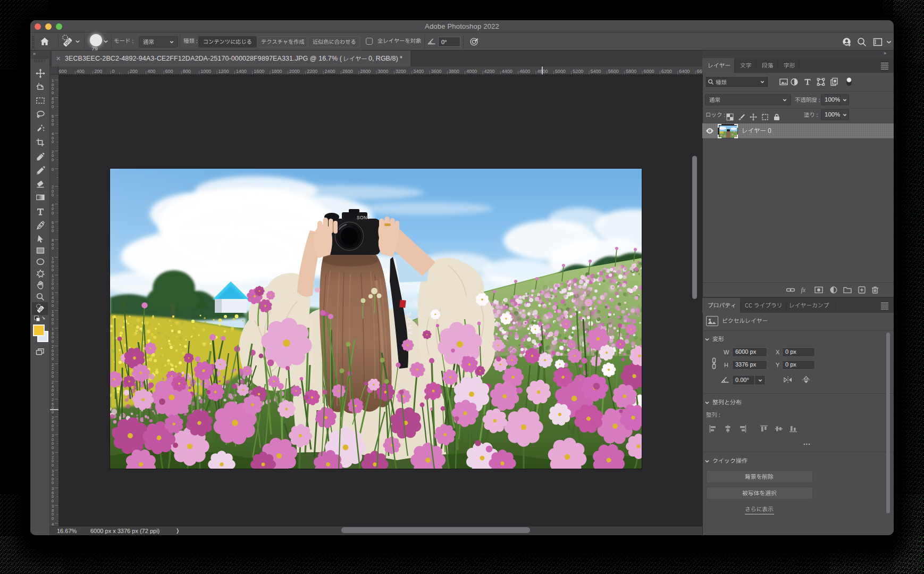  What do you see at coordinates (525, 71) in the screenshot?
I see `svg-text: 4600` at bounding box center [525, 71].